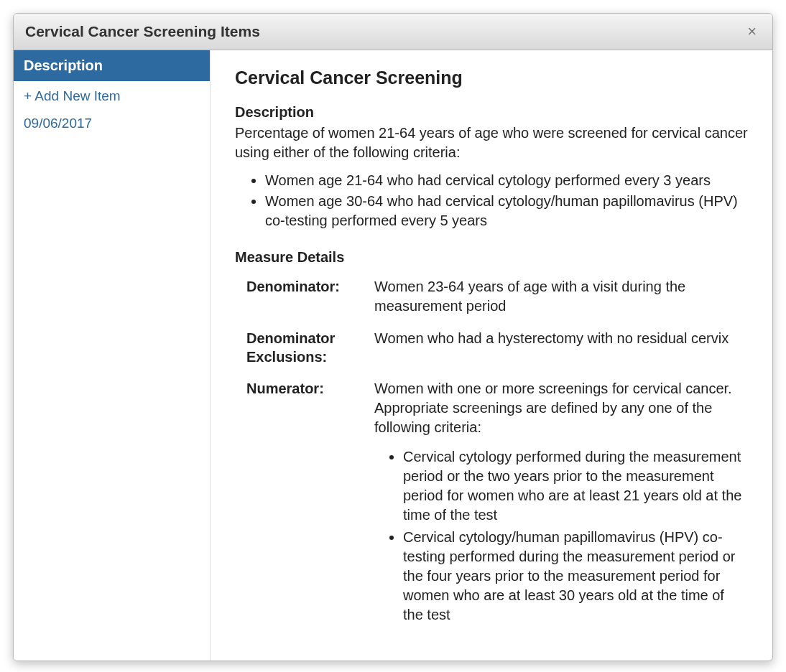 The width and height of the screenshot is (786, 672). I want to click on denom-excl-text: Women who had a hysterectomy with no res…, so click(561, 347).